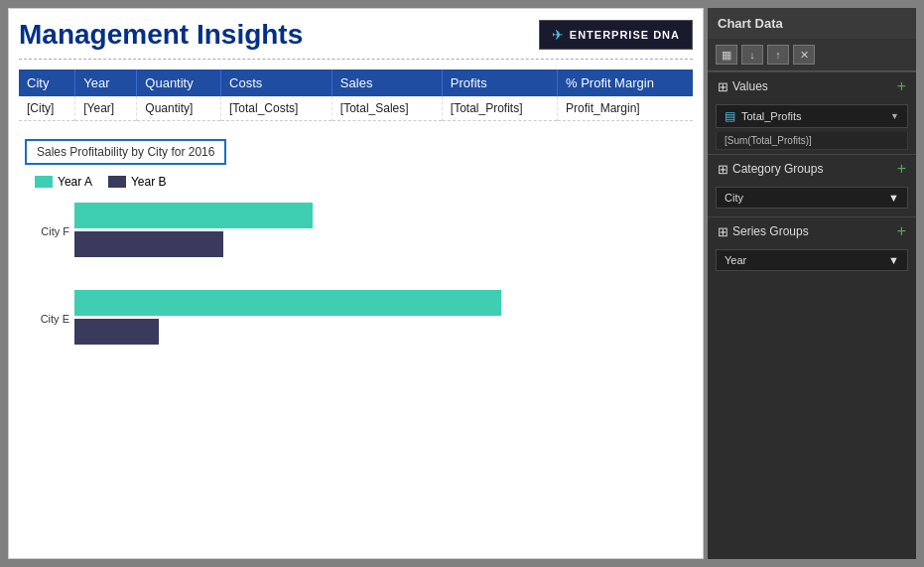  Describe the element at coordinates (106, 109) in the screenshot. I see `cell-year: [Year]` at that location.